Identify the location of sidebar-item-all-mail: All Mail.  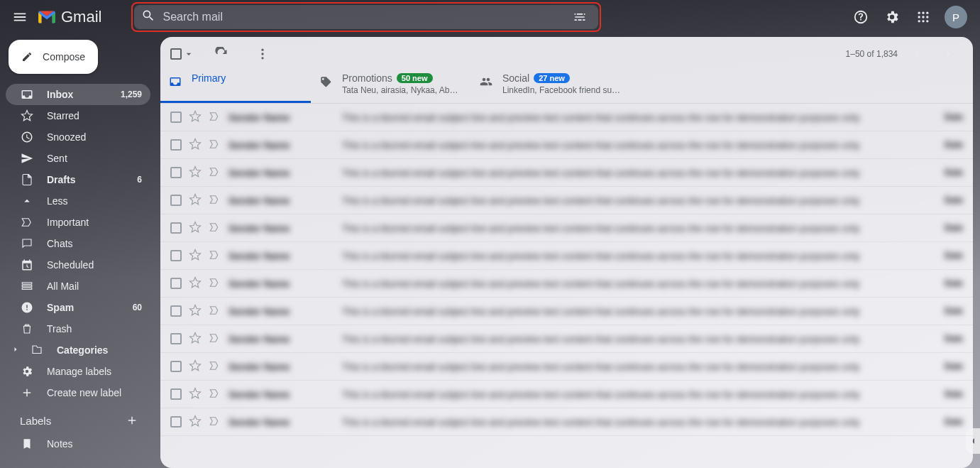
(78, 286).